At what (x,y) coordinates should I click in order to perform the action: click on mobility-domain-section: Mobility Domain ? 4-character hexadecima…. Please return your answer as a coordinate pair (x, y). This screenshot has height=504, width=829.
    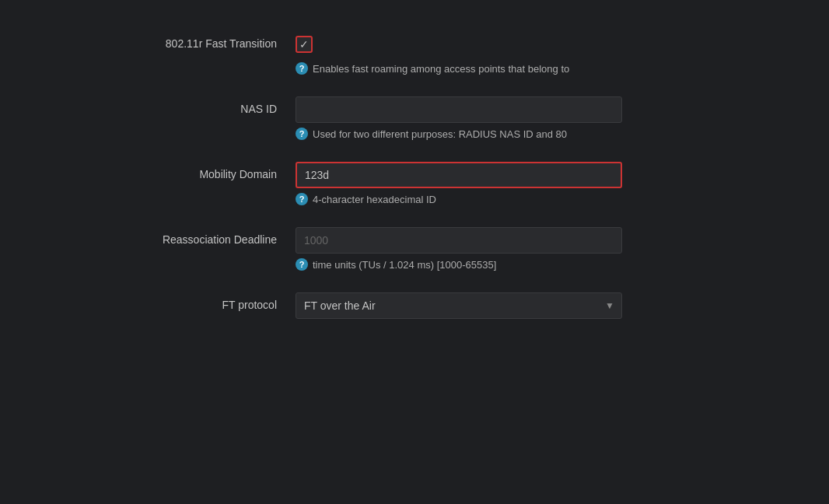
    Looking at the image, I should click on (414, 184).